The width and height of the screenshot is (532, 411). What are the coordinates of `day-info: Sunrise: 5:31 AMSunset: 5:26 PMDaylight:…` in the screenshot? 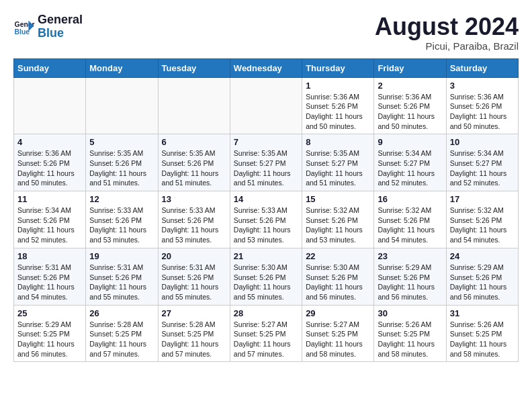 It's located at (50, 282).